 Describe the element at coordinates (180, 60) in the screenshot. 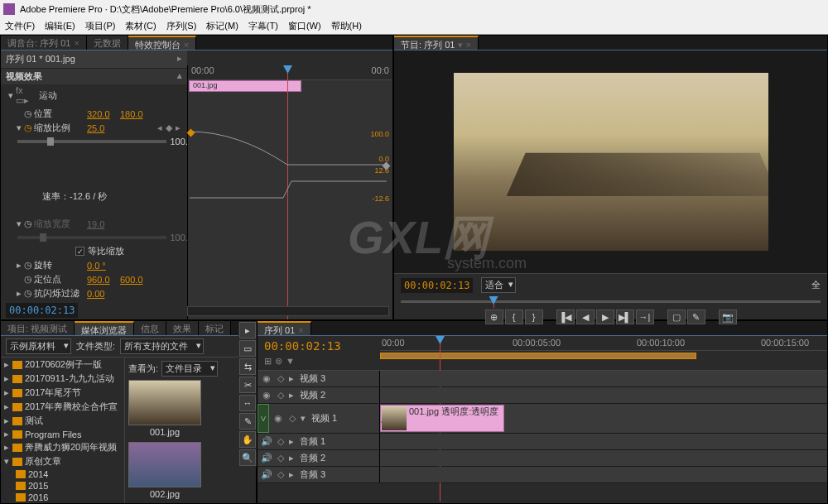

I see `toggle-timeline-icon: ▸` at that location.